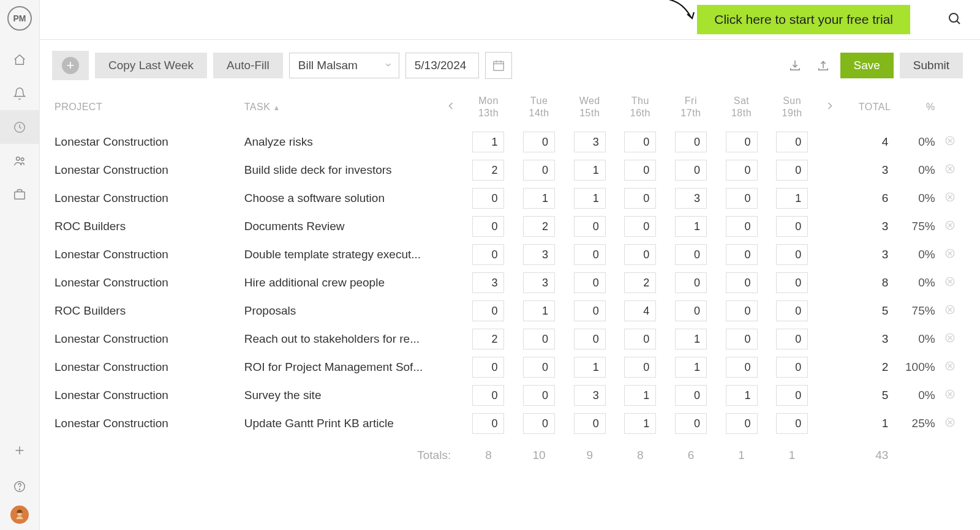  Describe the element at coordinates (823, 65) in the screenshot. I see `export-icon` at that location.